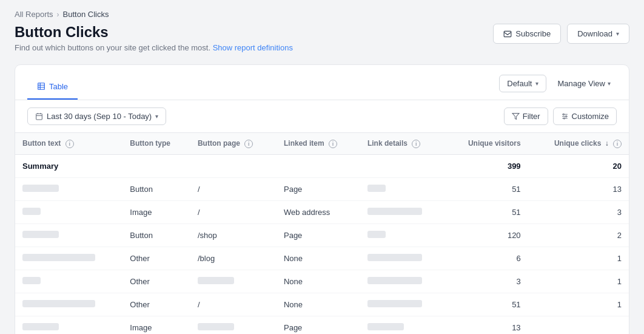  I want to click on tab-table-label: Table, so click(58, 86).